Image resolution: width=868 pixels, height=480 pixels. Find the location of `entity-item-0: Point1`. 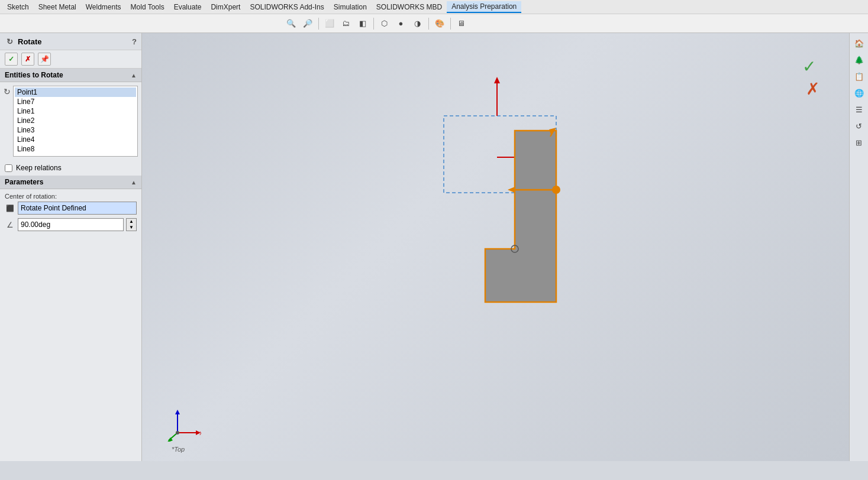

entity-item-0: Point1 is located at coordinates (76, 92).